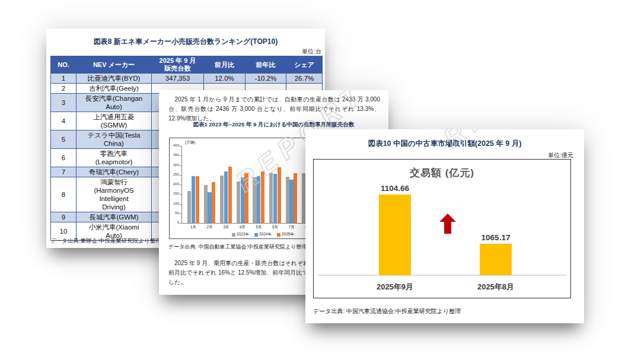  I want to click on bar-2023年-5月, so click(254, 200).